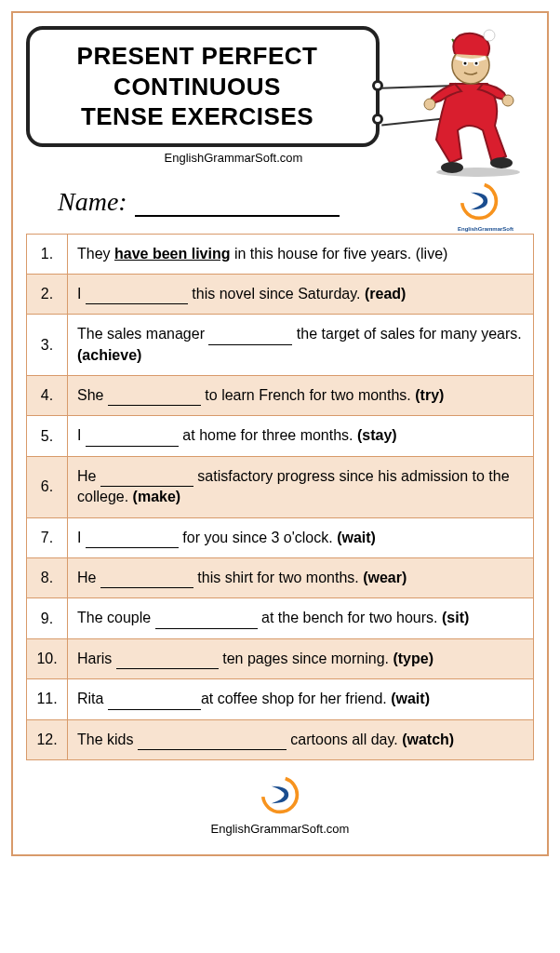 This screenshot has height=953, width=560. Describe the element at coordinates (324, 253) in the screenshot. I see `sentence-post: in this house for five years.` at that location.